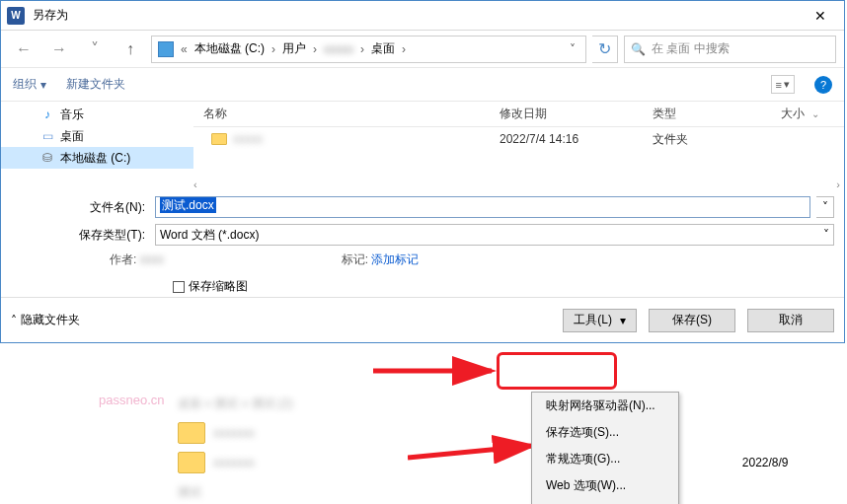  I want to click on breadcrumb-dropdown: ˅, so click(573, 49).